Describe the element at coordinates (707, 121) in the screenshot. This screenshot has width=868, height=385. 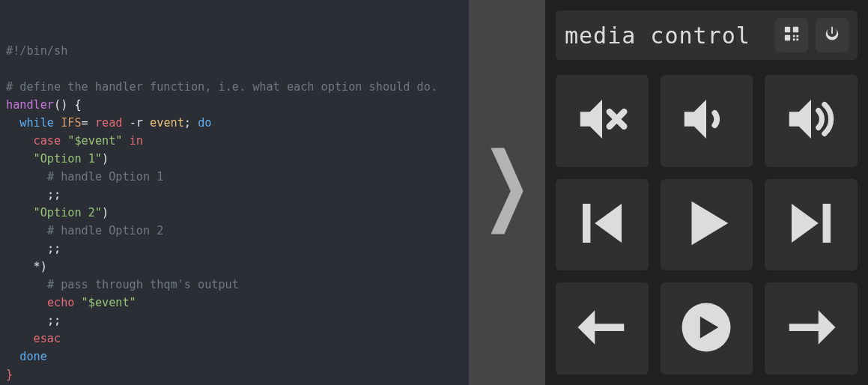
I see `volume-down-button` at that location.